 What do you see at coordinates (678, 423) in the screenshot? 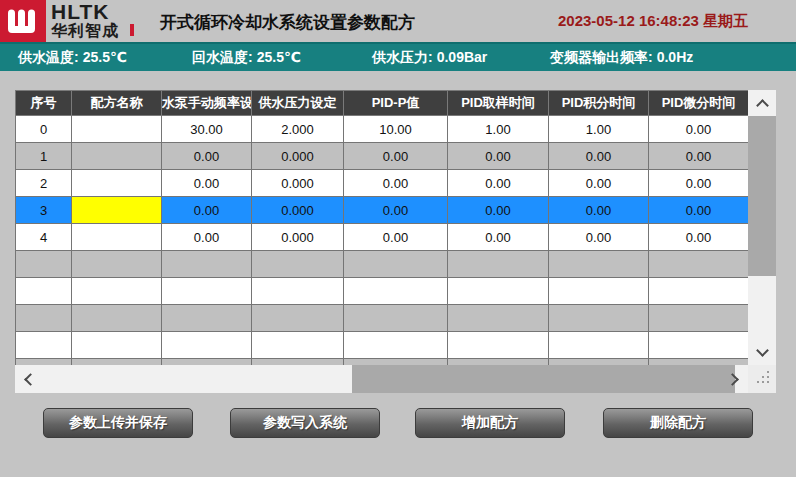
I see `delete-recipe-button: 删除配方` at bounding box center [678, 423].